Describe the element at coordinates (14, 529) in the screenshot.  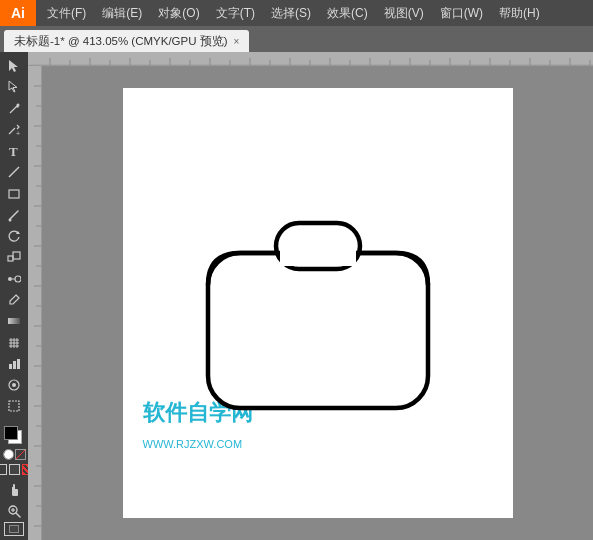
I see `bottom-tools` at that location.